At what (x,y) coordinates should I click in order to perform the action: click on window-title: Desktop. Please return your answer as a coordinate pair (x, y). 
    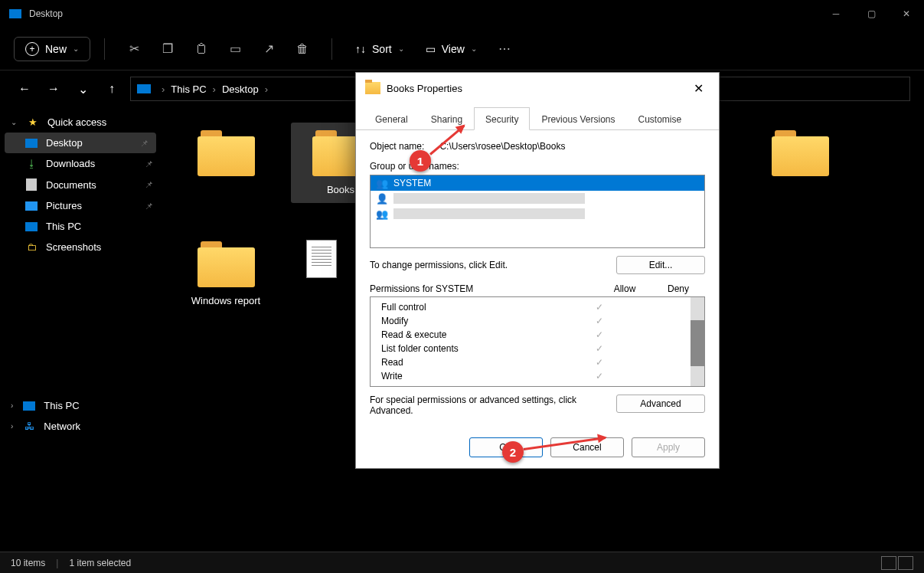
    Looking at the image, I should click on (46, 14).